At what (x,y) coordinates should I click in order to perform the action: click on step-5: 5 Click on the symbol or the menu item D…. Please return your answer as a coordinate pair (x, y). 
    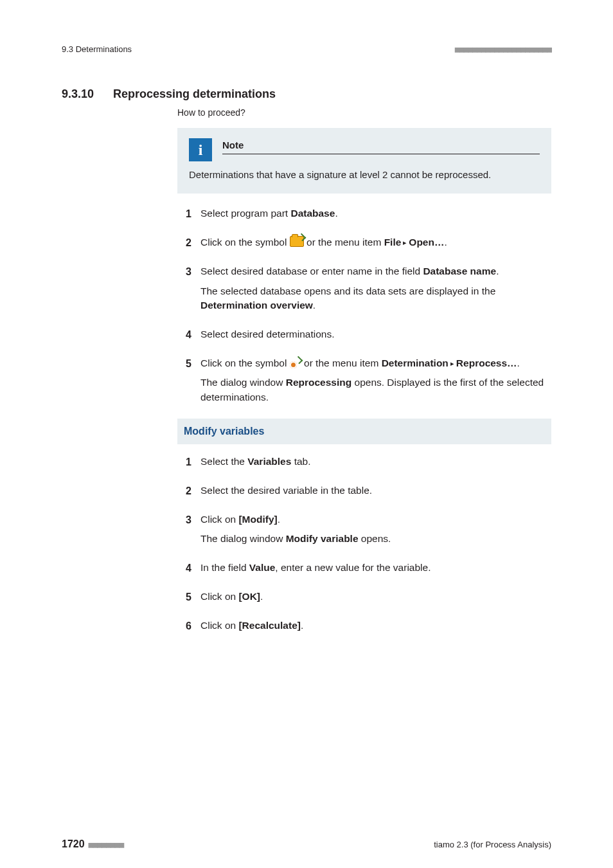
    Looking at the image, I should click on (364, 381).